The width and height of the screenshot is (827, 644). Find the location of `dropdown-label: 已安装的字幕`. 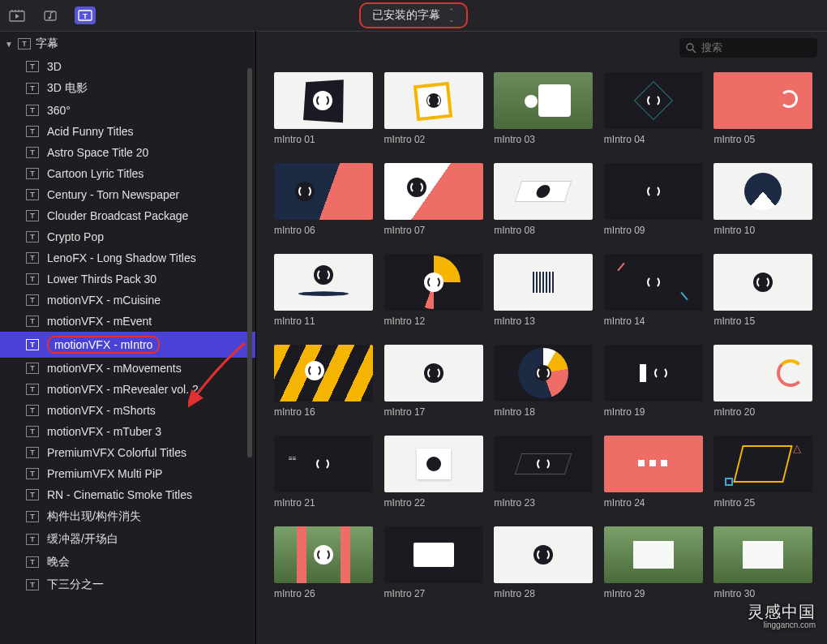

dropdown-label: 已安装的字幕 is located at coordinates (406, 15).